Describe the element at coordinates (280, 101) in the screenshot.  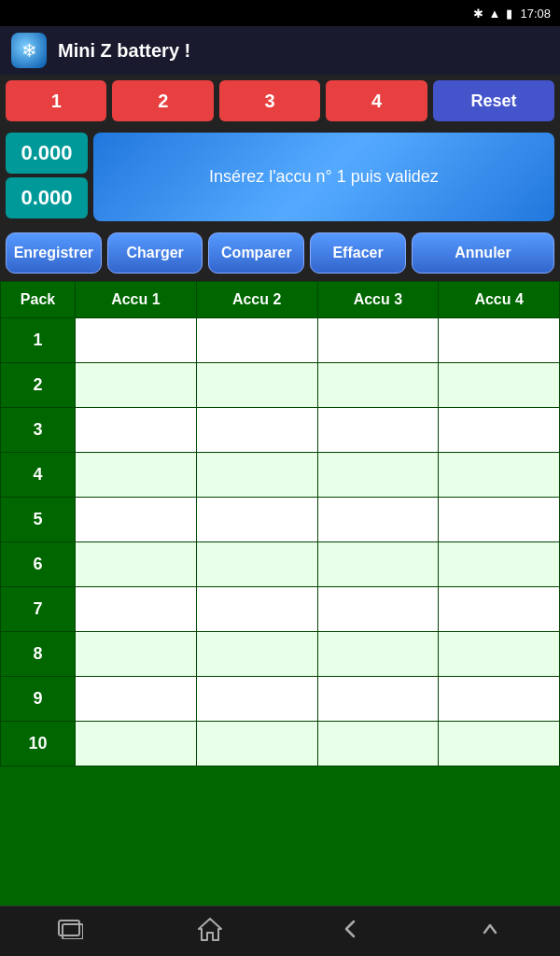
I see `tab-row: 1 2 3 4 Reset` at that location.